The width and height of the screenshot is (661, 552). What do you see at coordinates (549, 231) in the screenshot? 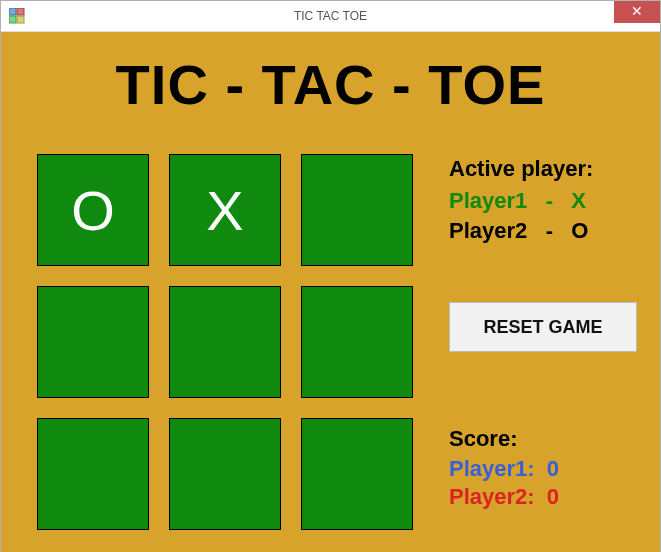
I see `player2-row: Player2 - O` at bounding box center [549, 231].